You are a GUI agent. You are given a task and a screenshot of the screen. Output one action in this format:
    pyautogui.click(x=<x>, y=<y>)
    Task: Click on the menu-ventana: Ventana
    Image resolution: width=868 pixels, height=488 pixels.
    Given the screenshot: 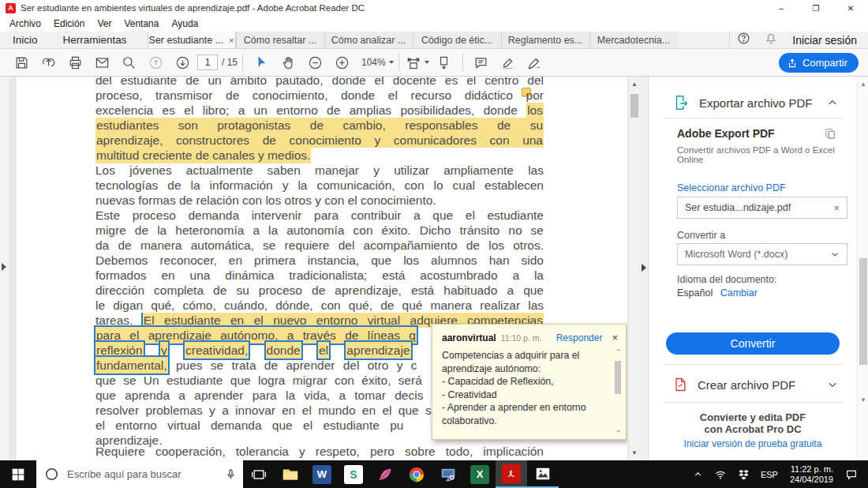 What is the action you would take?
    pyautogui.click(x=141, y=24)
    